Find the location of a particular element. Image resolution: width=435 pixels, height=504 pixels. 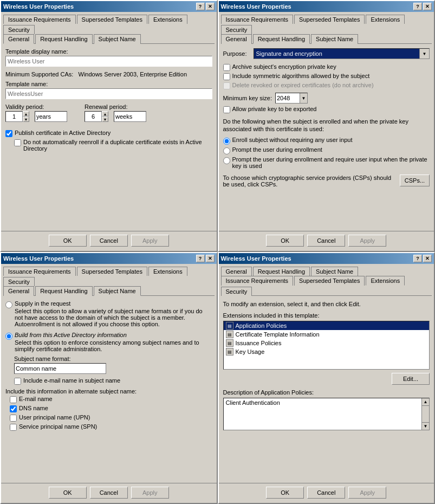

tab-general-tl: General is located at coordinates (18, 39).